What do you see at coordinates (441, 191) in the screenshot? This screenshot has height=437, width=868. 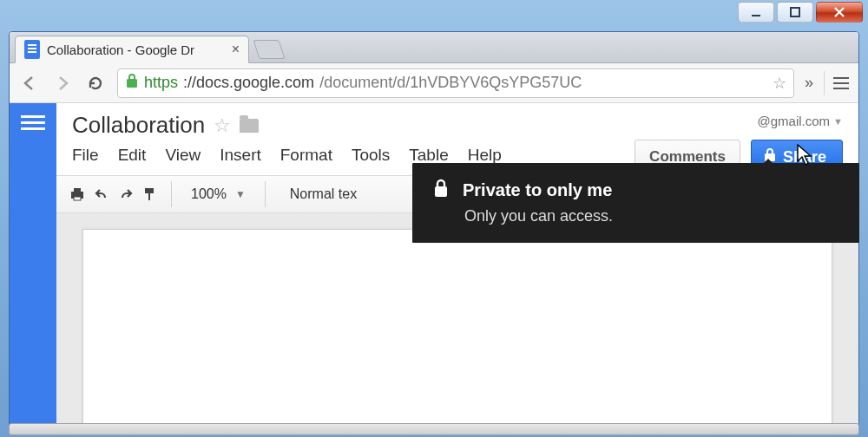 I see `tooltip-lock-icon` at bounding box center [441, 191].